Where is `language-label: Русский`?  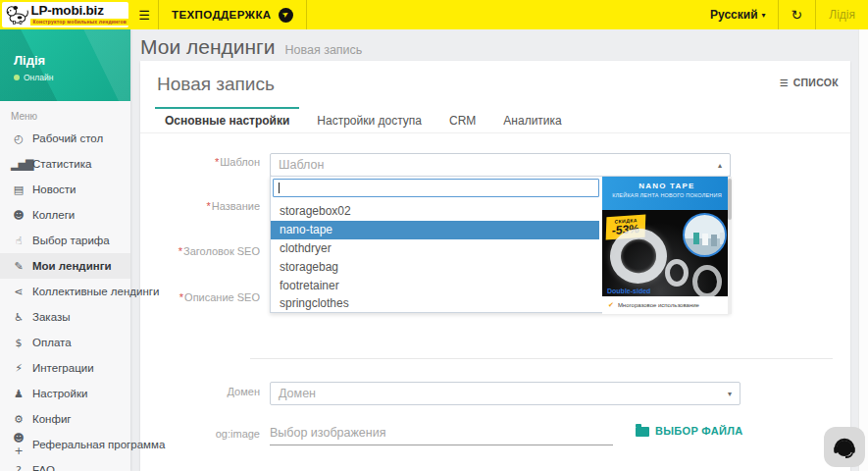 language-label: Русский is located at coordinates (734, 15).